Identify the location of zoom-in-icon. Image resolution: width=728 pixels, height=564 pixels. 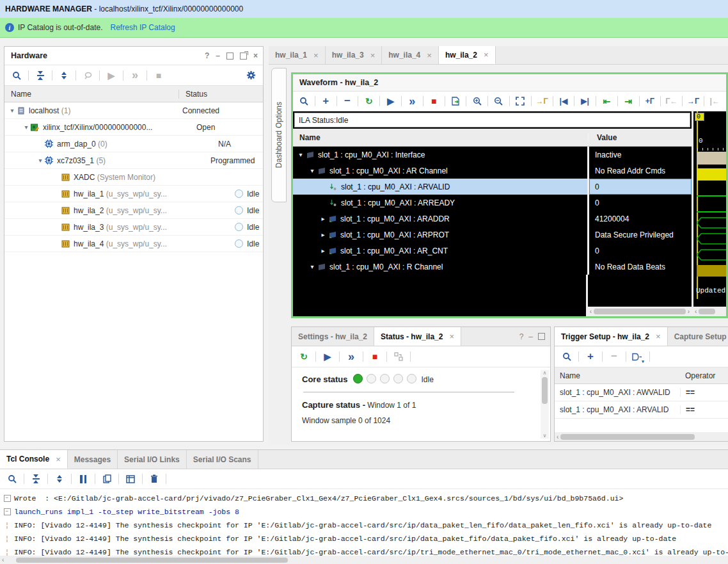
(477, 101).